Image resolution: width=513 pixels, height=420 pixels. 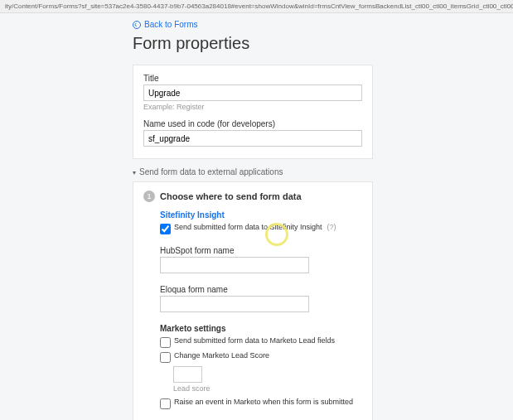 I want to click on eloqua-label: Eloqua form name, so click(x=261, y=290).